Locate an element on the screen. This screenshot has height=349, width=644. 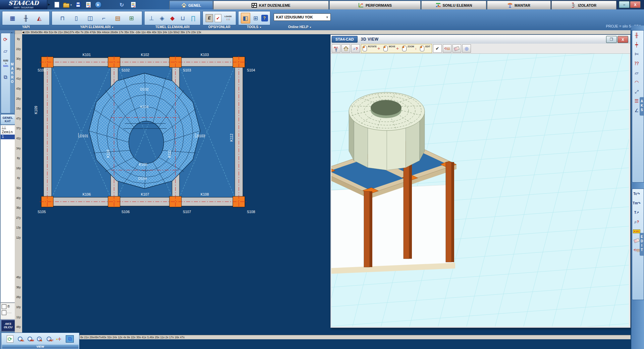
macro-plane-icon: ▱ is located at coordinates (5, 51).